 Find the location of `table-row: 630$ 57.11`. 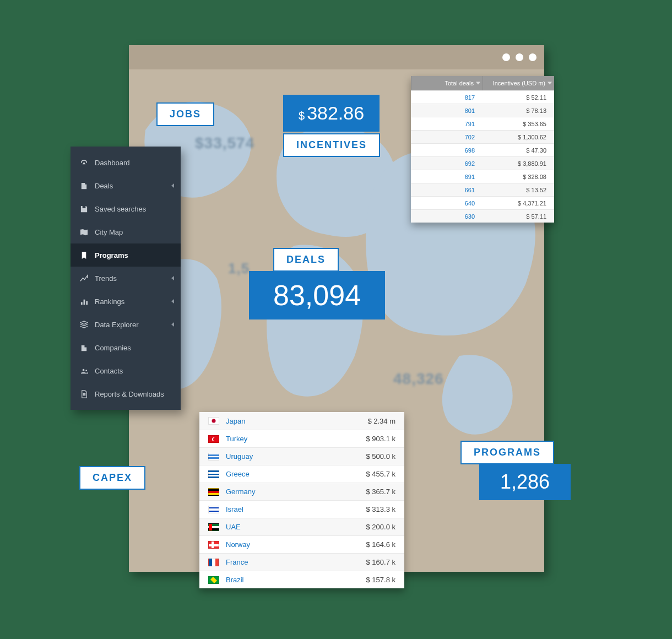

table-row: 630$ 57.11 is located at coordinates (483, 216).